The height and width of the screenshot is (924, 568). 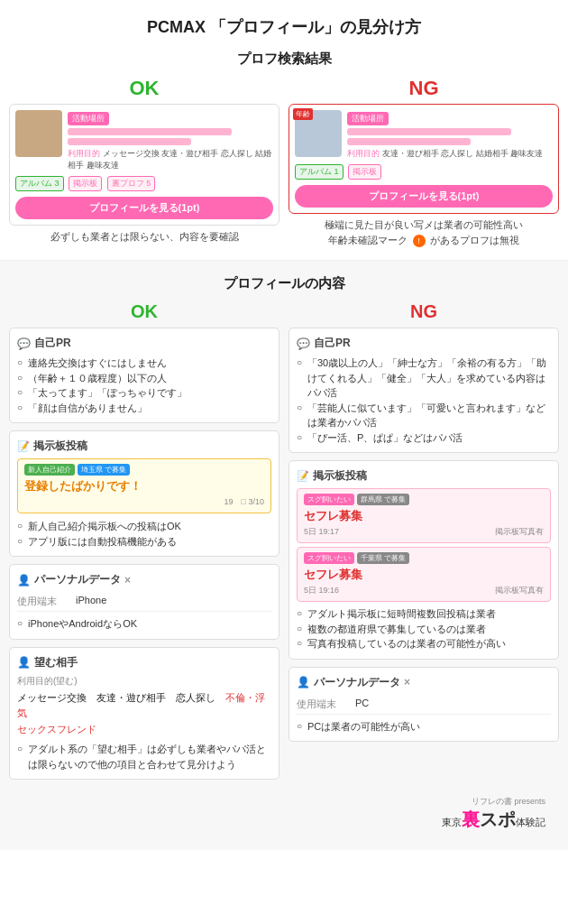 What do you see at coordinates (144, 624) in the screenshot?
I see `ok-personal-notes: iPhoneやAndroidならOK` at bounding box center [144, 624].